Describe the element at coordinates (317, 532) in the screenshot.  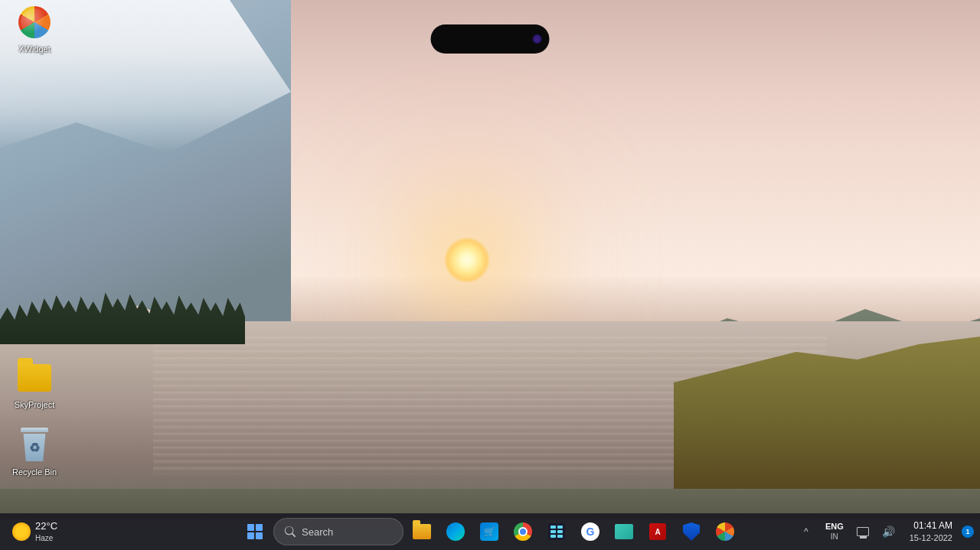
I see `search-label: Search` at that location.